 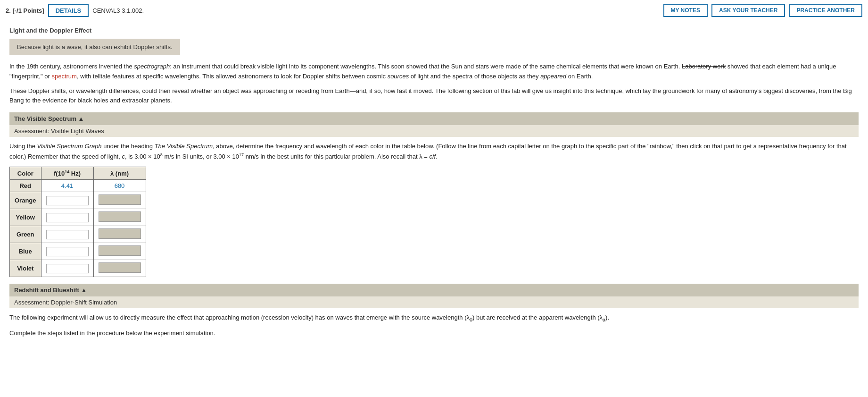 What do you see at coordinates (67, 269) in the screenshot?
I see `freq-input-violet` at bounding box center [67, 269].